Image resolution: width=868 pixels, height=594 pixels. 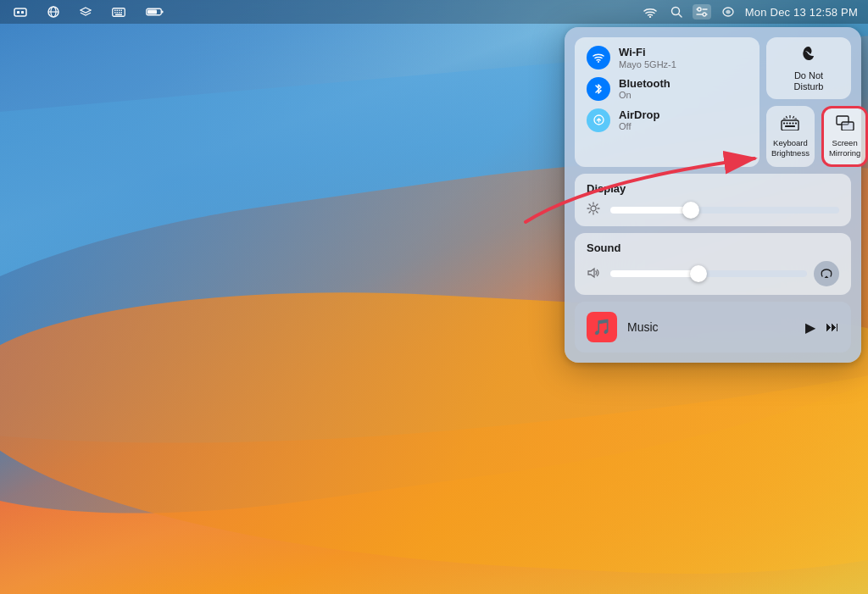 I want to click on do-not-disturb-label: Do NotDisturb, so click(x=809, y=81).